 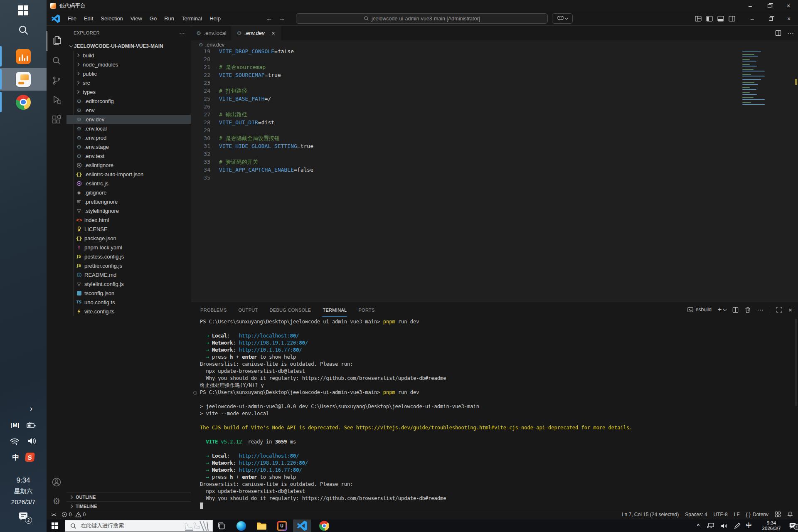 What do you see at coordinates (57, 120) in the screenshot?
I see `activity-extensions` at bounding box center [57, 120].